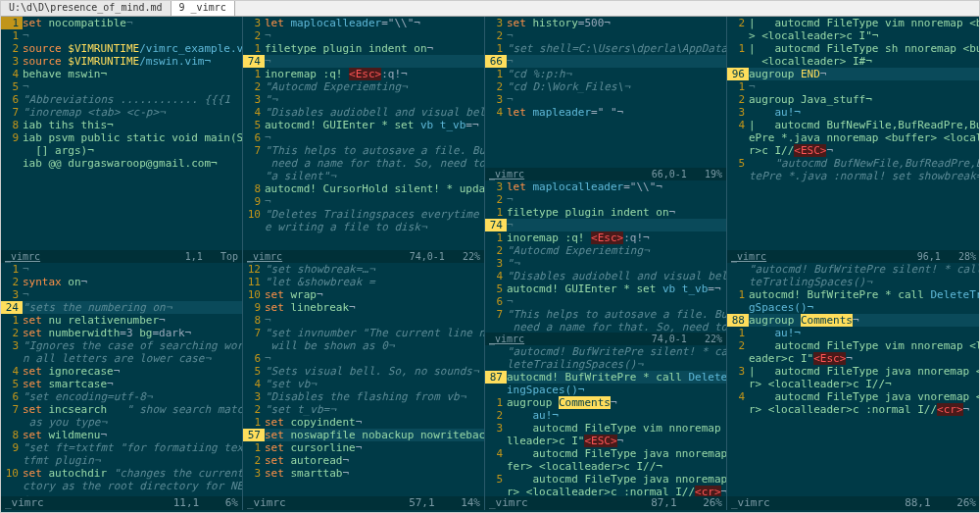  Describe the element at coordinates (122, 333) in the screenshot. I see `code-line: 2set numberwidth=3 bg=dark¬` at that location.